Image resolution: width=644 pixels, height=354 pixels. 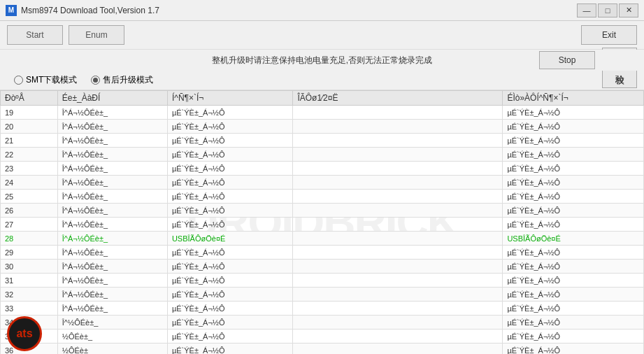 What do you see at coordinates (573, 239) in the screenshot?
I see `table-cell-9-4: USBÎÃÔøÖè¤É` at bounding box center [573, 239].